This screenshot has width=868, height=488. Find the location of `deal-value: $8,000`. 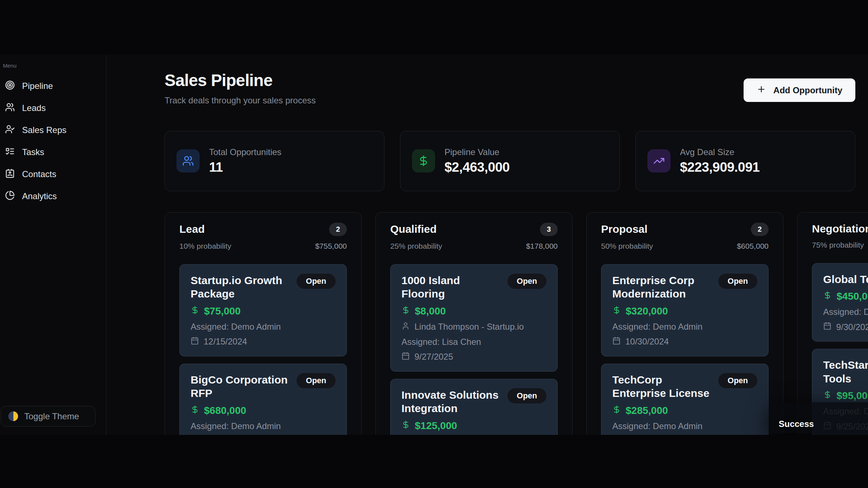

deal-value: $8,000 is located at coordinates (430, 311).